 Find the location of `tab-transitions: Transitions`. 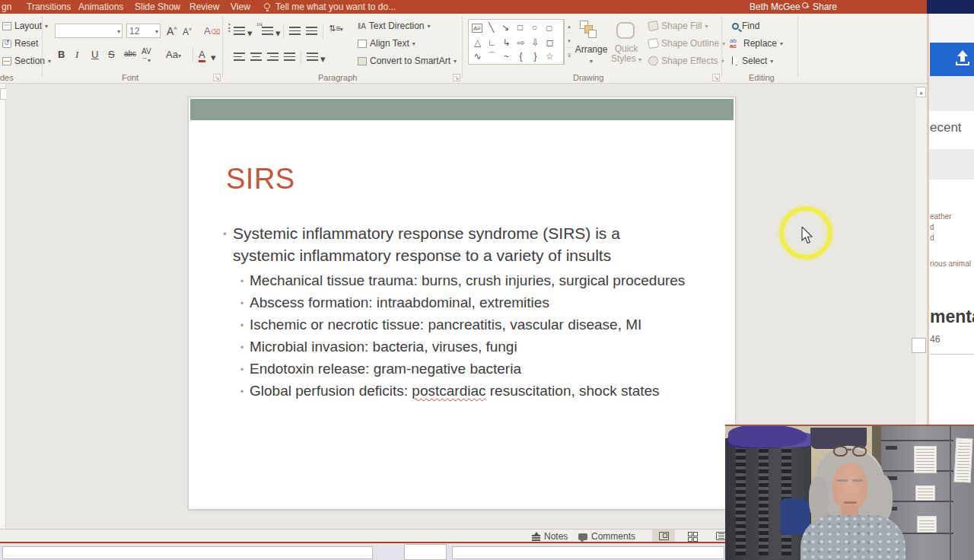

tab-transitions: Transitions is located at coordinates (49, 7).